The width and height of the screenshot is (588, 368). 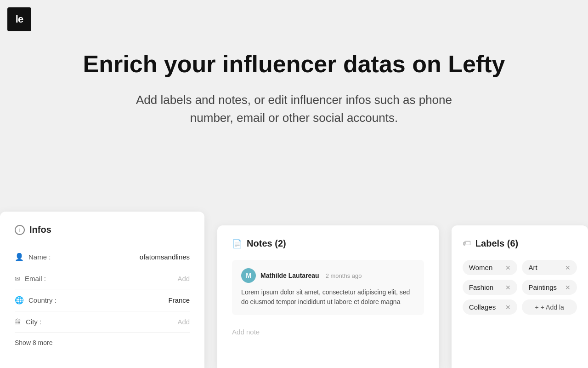 I want to click on note-time: 2 months ago, so click(x=344, y=276).